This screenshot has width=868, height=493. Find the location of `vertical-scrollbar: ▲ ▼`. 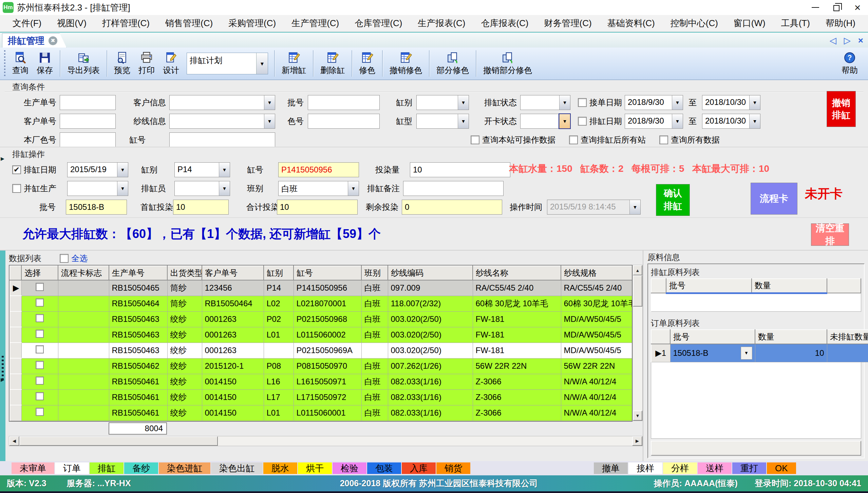

vertical-scrollbar: ▲ ▼ is located at coordinates (638, 343).